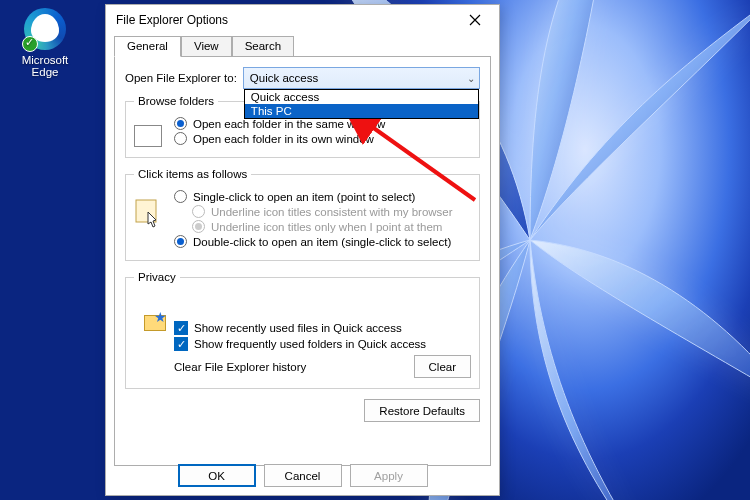 Image resolution: width=750 pixels, height=500 pixels. I want to click on combo-option-this-pc: This PC, so click(362, 111).